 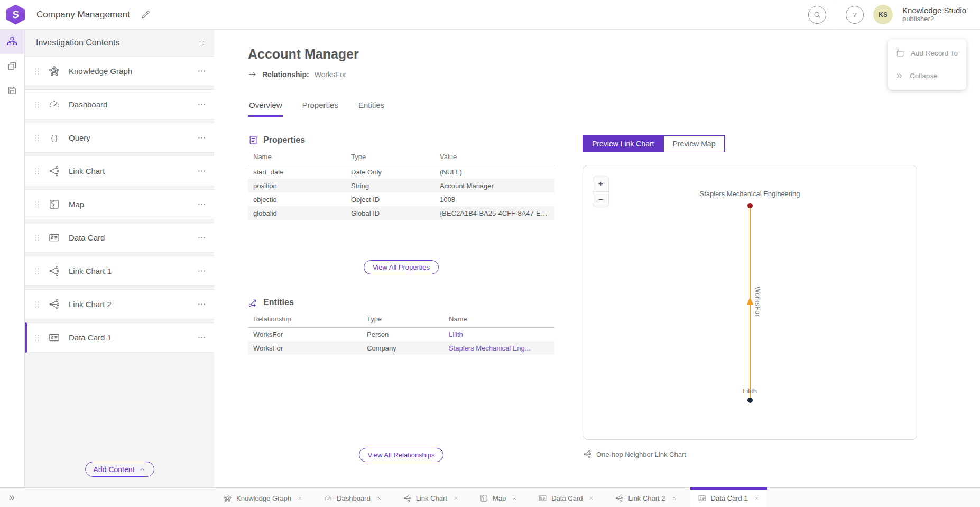 I want to click on menu-item-label: Add Record To, so click(x=935, y=53).